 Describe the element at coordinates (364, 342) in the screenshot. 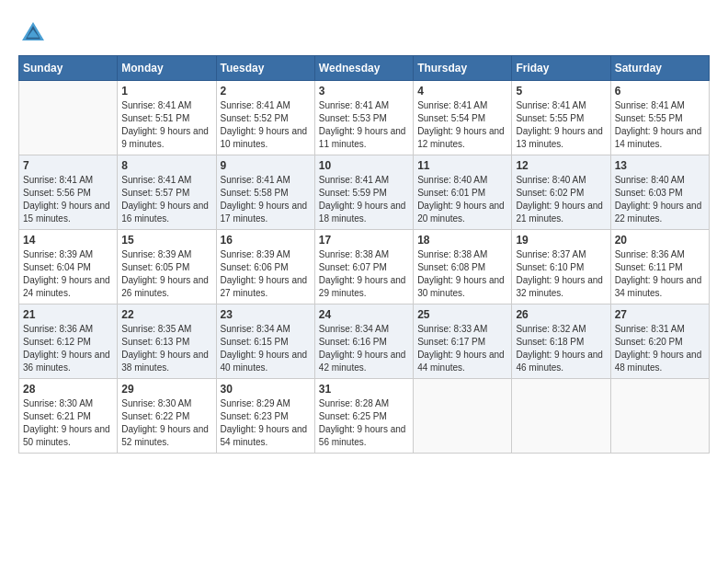

I see `calendar-day-cell: 24Sunrise: 8:34 AMSunset: 6:16 PMDayligh…` at that location.